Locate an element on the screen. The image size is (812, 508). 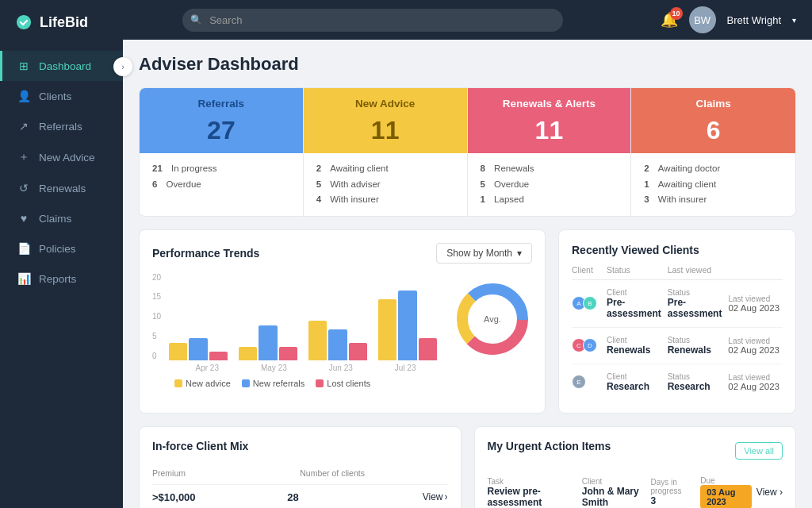
bar-new-referrals-may is located at coordinates (268, 343).